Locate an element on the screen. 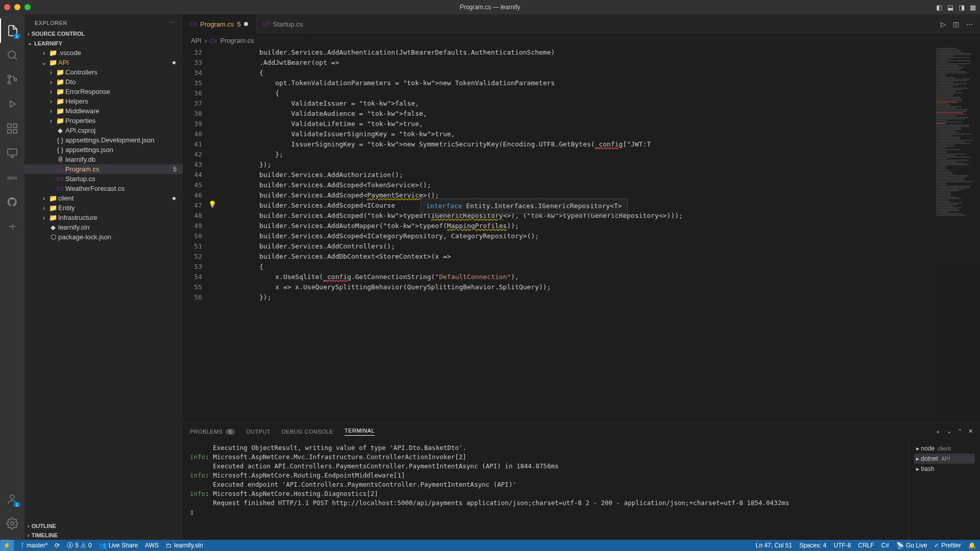 The image size is (980, 551). tree-item-appsettings-development-json: { }appsettings.Development.json is located at coordinates (104, 140).